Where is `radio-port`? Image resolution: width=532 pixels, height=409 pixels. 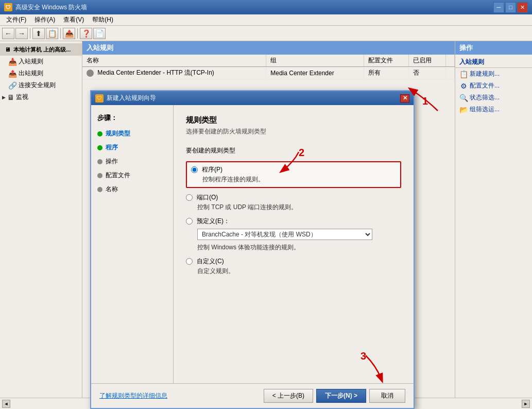
radio-port is located at coordinates (190, 198).